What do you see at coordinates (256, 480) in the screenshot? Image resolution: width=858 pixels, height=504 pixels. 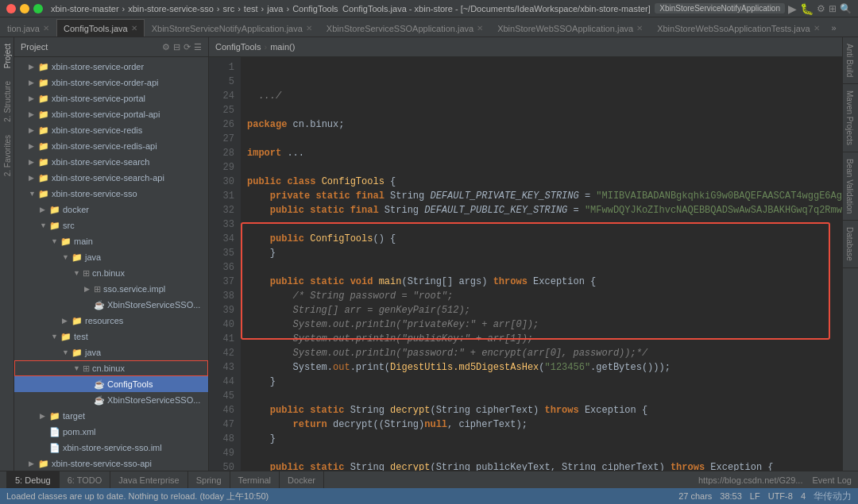 I see `bottom-tab-terminal: Terminal` at bounding box center [256, 480].